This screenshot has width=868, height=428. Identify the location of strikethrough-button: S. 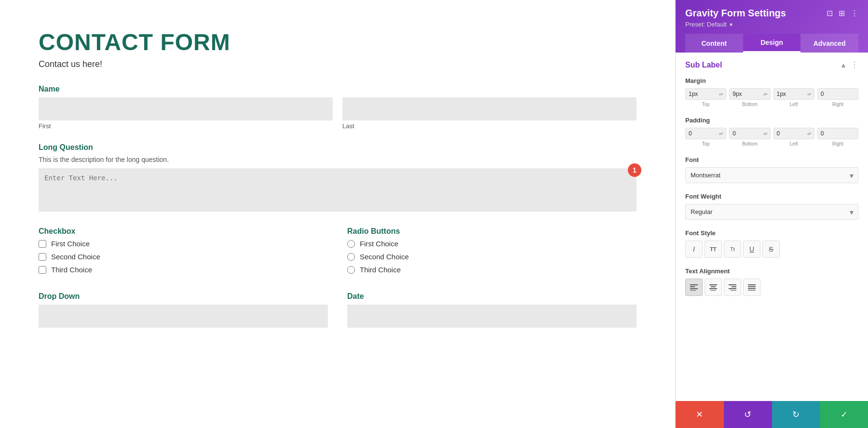
(771, 249).